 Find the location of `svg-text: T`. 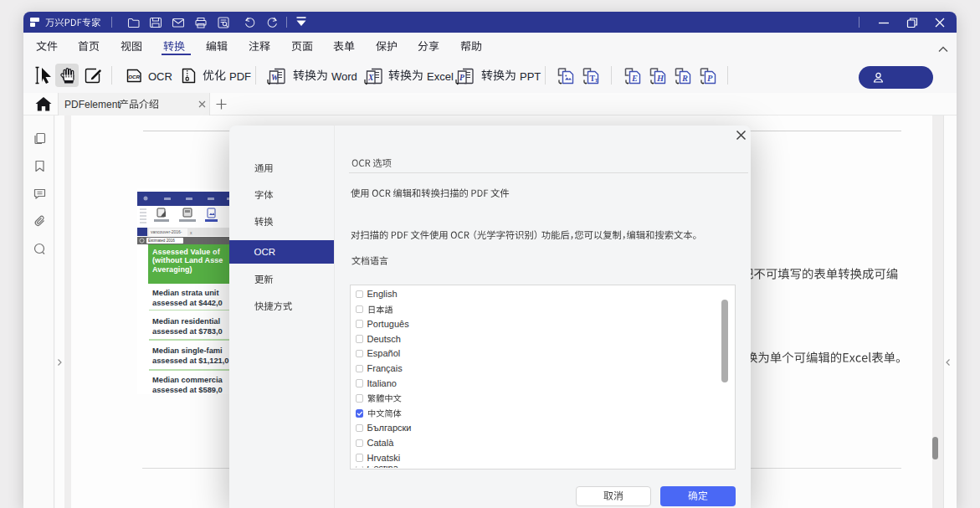

svg-text: T is located at coordinates (598, 80).